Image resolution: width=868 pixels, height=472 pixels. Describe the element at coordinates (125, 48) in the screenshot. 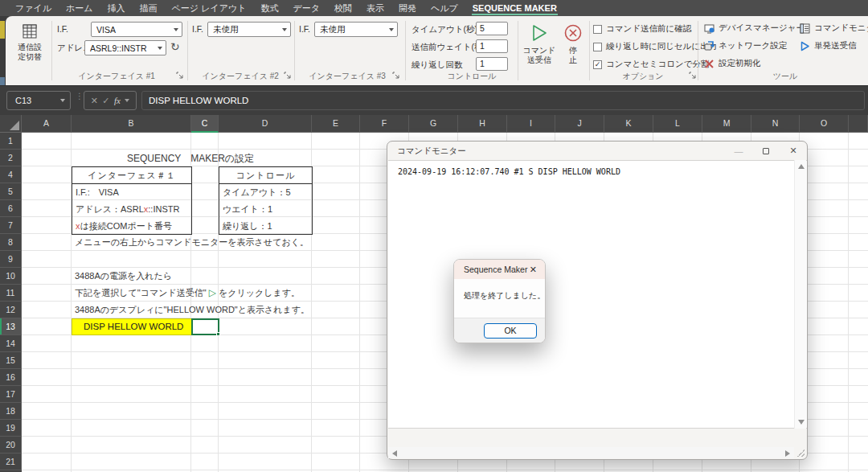

I see `if1-address-dropdown: ASRL9::INSTR` at that location.